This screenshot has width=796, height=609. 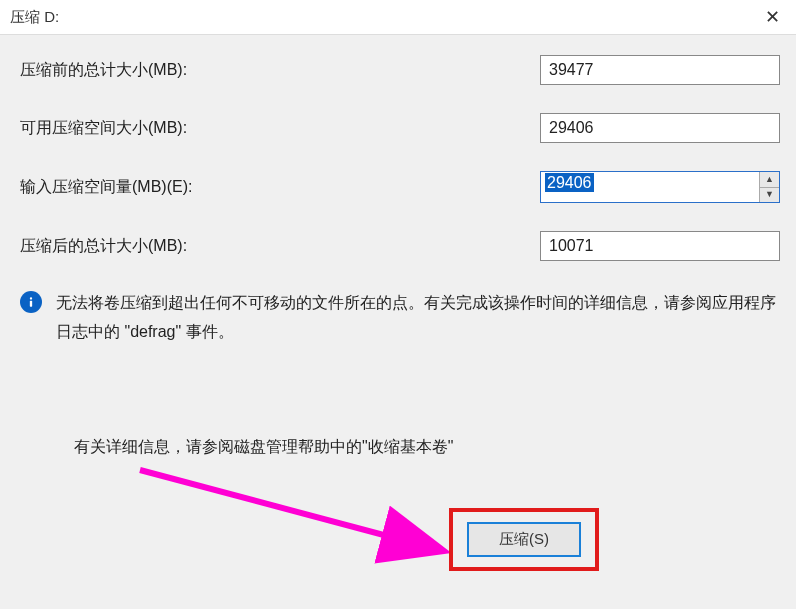 What do you see at coordinates (280, 128) in the screenshot?
I see `label-available: 可用压缩空间大小(MB):` at bounding box center [280, 128].